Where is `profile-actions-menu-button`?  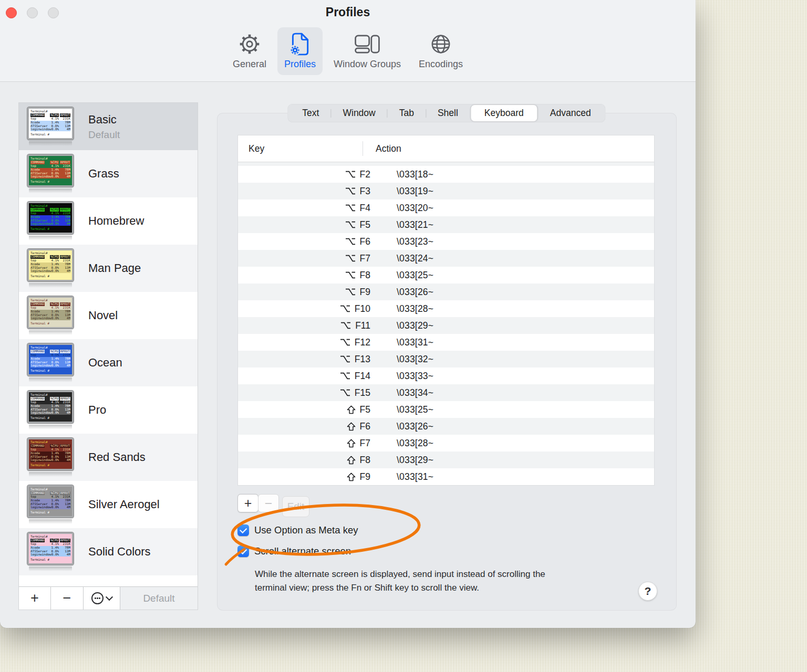 profile-actions-menu-button is located at coordinates (102, 598).